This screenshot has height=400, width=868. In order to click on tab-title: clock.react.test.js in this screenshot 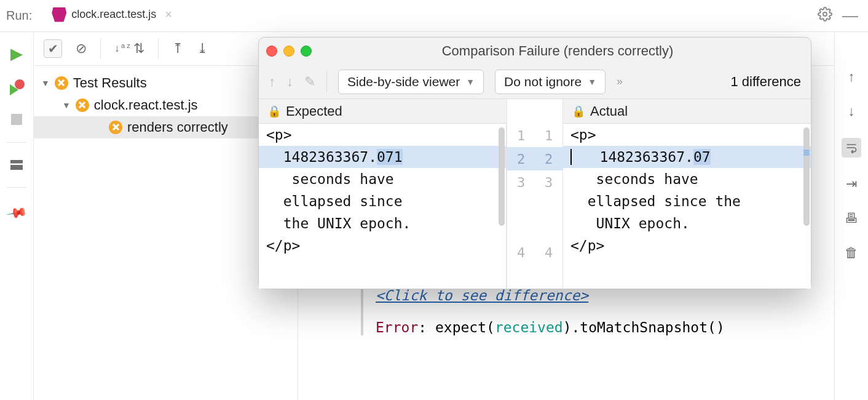, I will do `click(114, 15)`.